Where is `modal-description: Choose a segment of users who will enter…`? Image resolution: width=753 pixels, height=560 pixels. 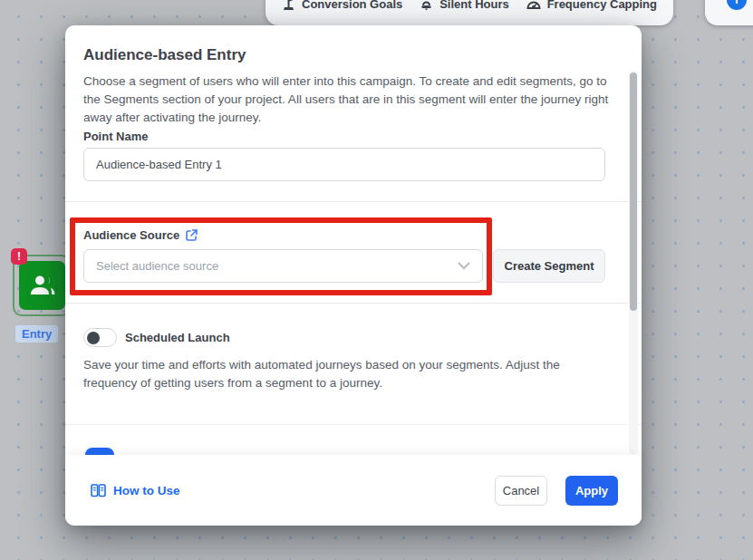
modal-description: Choose a segment of users who will enter… is located at coordinates (347, 100).